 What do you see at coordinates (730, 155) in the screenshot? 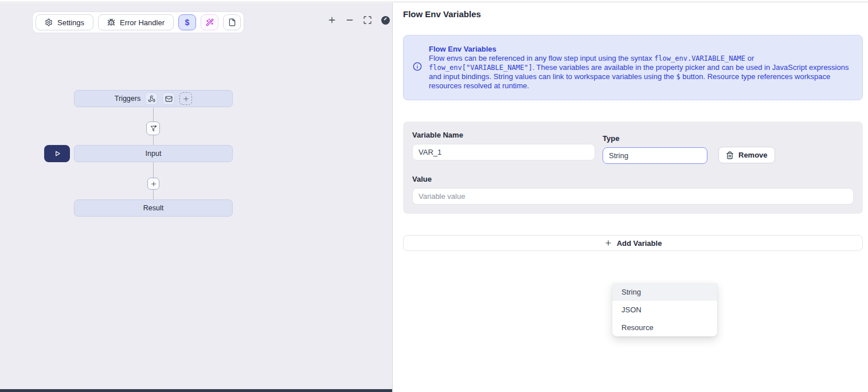
I see `trash-icon` at bounding box center [730, 155].